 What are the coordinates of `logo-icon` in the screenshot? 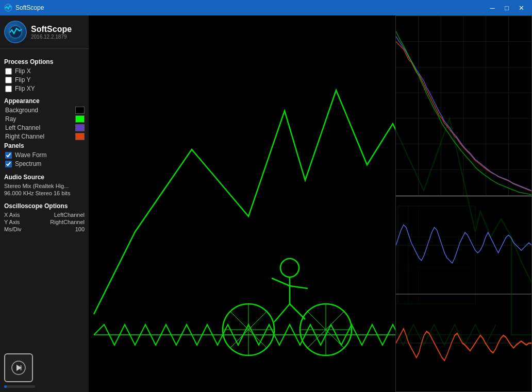 It's located at (15, 32).